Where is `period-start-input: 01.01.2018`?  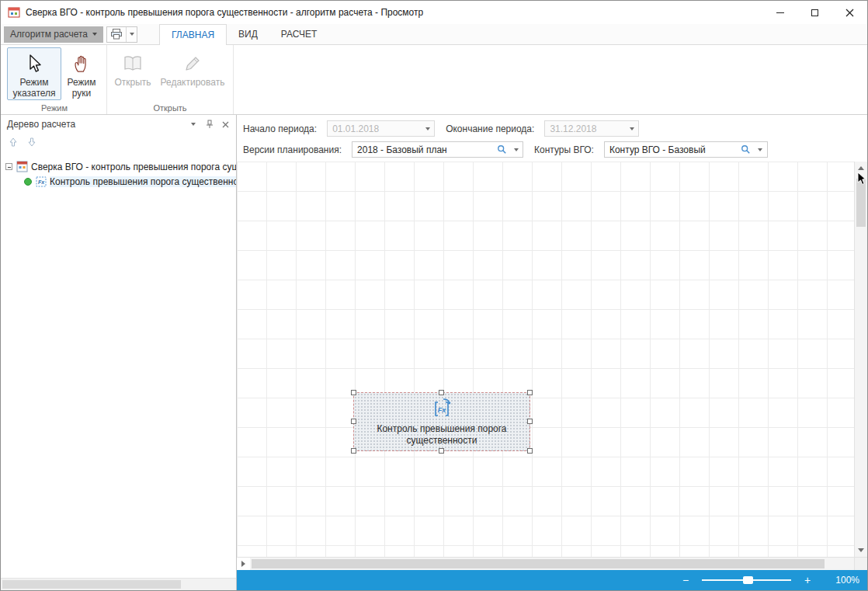 period-start-input: 01.01.2018 is located at coordinates (380, 129).